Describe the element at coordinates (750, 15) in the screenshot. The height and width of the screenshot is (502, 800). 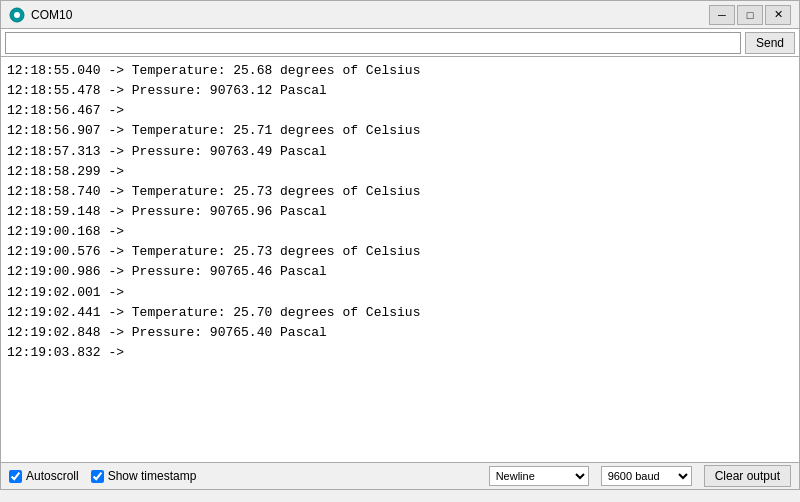
I see `maximize-button: □` at that location.